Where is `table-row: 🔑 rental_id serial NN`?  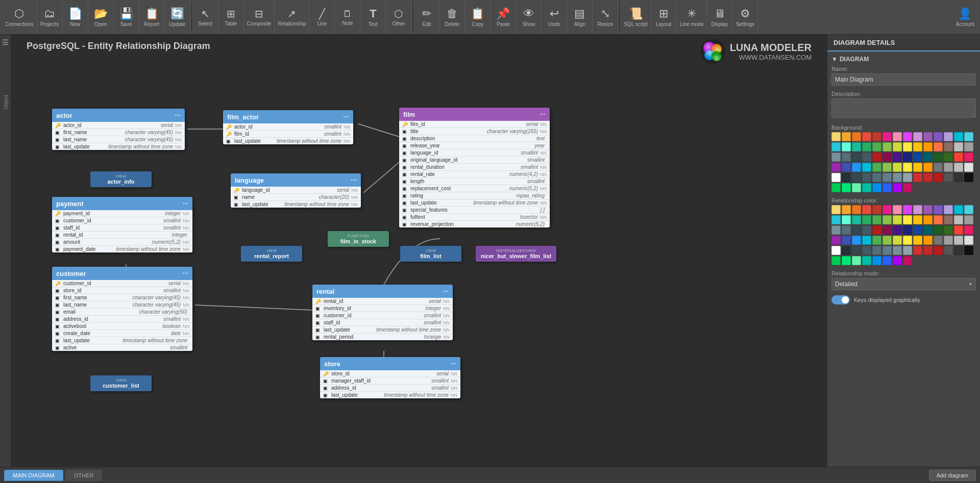
table-row: 🔑 rental_id serial NN is located at coordinates (383, 301).